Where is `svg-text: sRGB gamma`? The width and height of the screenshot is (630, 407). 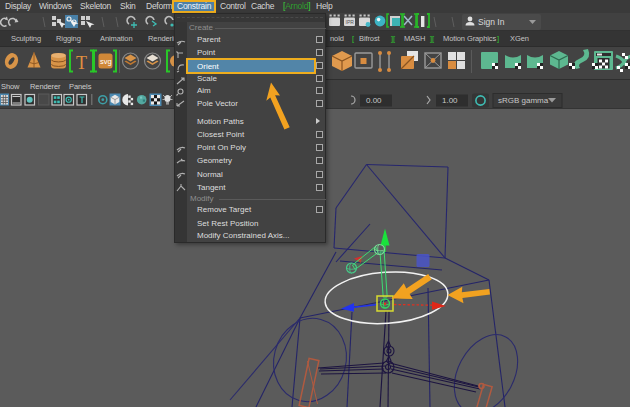 svg-text: sRGB gamma is located at coordinates (524, 100).